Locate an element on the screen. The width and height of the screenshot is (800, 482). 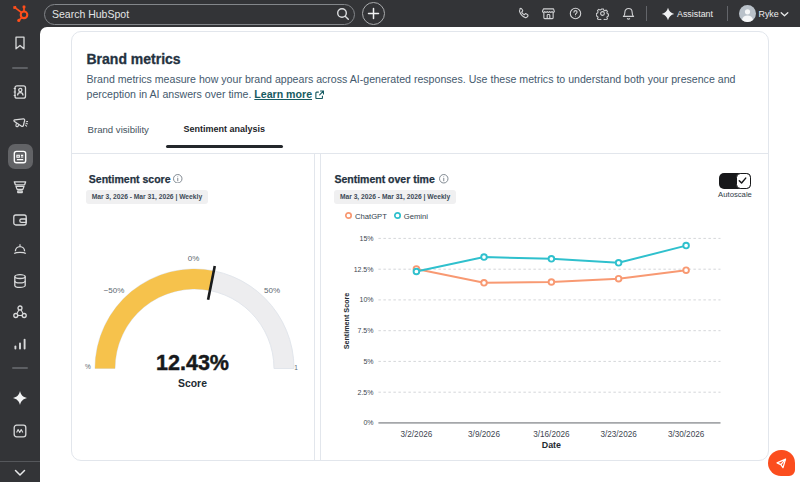
svg-text: 3/16/2026 is located at coordinates (552, 434).